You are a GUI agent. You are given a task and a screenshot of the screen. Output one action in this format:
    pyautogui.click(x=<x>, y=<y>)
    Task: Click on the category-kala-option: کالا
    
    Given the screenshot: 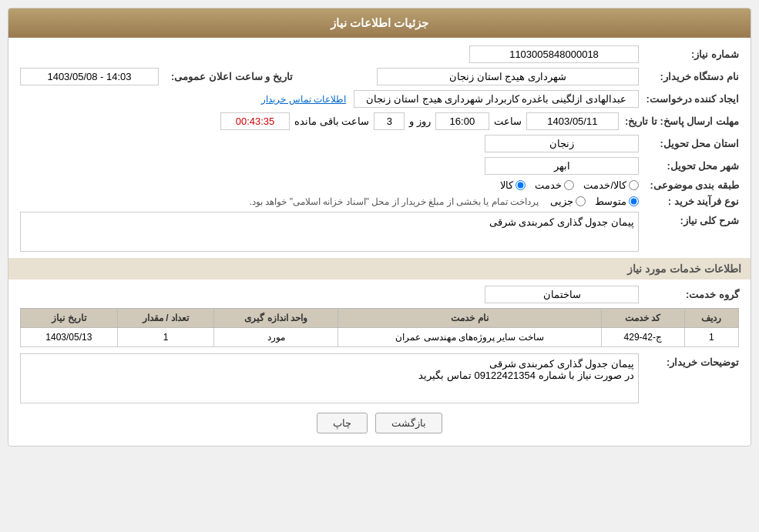 What is the action you would take?
    pyautogui.click(x=513, y=185)
    